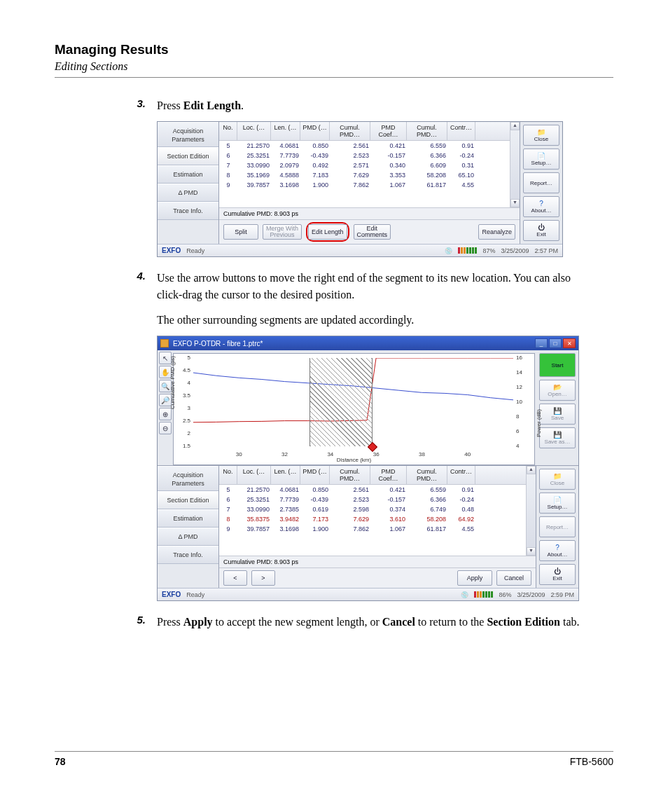  Describe the element at coordinates (557, 438) in the screenshot. I see `save-as-button: 💾Save as…` at that location.